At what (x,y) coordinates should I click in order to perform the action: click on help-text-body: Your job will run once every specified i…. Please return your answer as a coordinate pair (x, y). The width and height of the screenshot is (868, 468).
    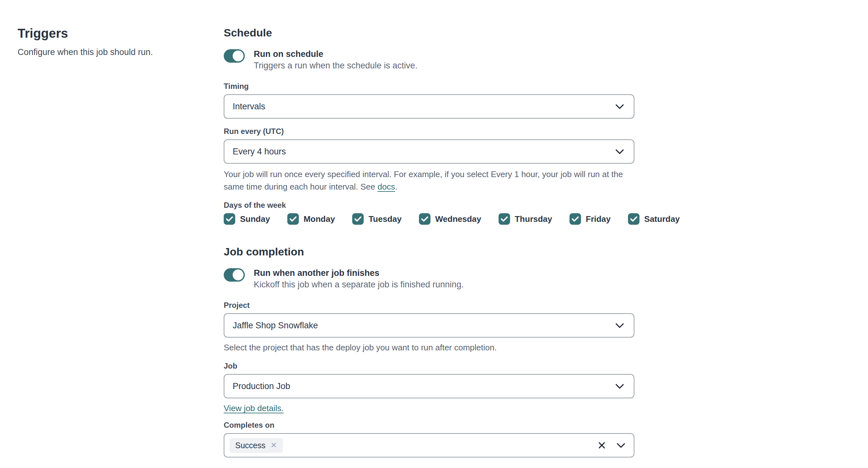
    Looking at the image, I should click on (423, 181).